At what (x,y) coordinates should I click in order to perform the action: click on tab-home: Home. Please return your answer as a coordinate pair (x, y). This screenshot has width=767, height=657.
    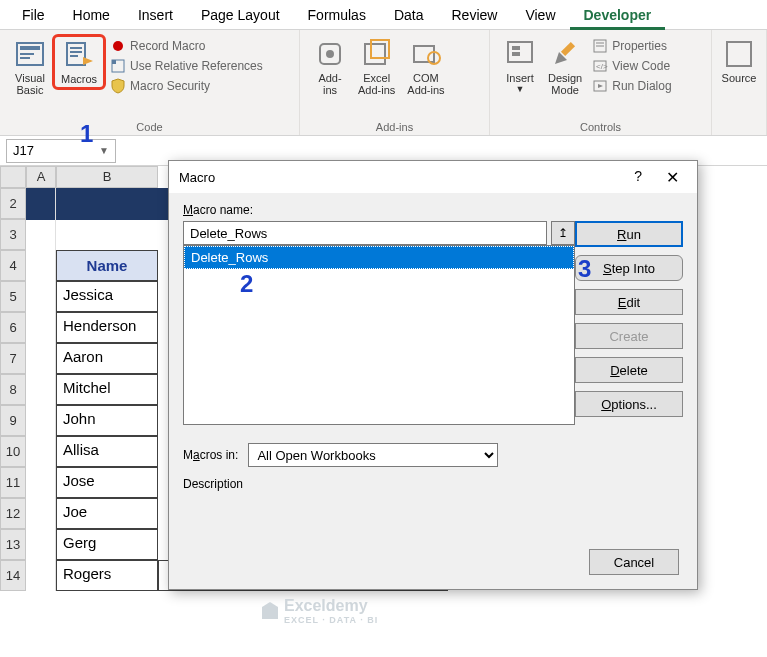
    Looking at the image, I should click on (92, 15).